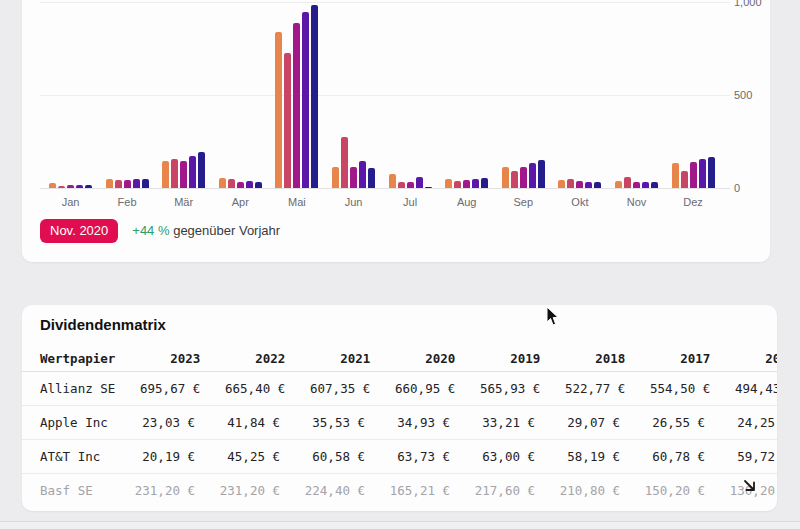 The height and width of the screenshot is (529, 800). What do you see at coordinates (152, 422) in the screenshot?
I see `dividend-value: 23,03 €` at bounding box center [152, 422].